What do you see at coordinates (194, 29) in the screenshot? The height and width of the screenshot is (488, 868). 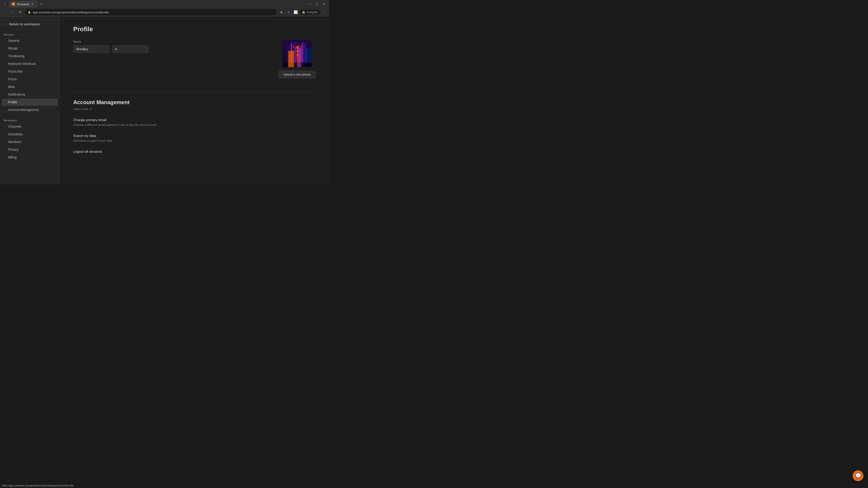 I see `profile-section-title: Profile` at bounding box center [194, 29].